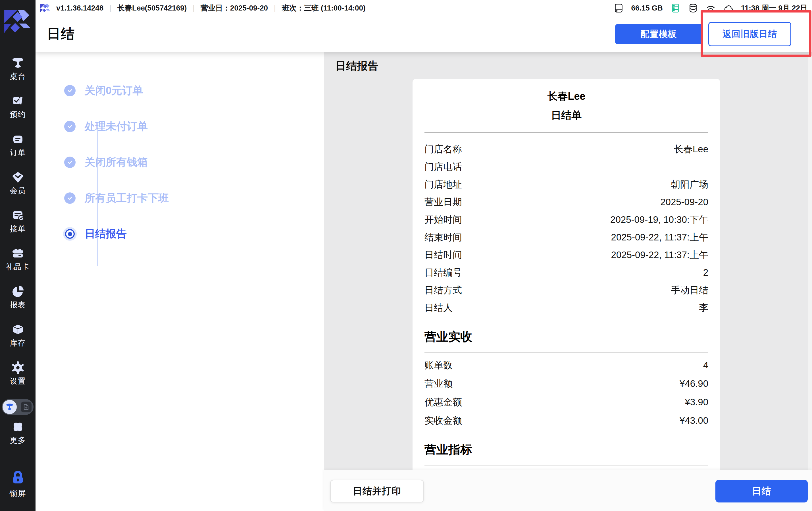 The image size is (812, 511). What do you see at coordinates (127, 198) in the screenshot?
I see `step-label: 所有员工打卡下班` at bounding box center [127, 198].